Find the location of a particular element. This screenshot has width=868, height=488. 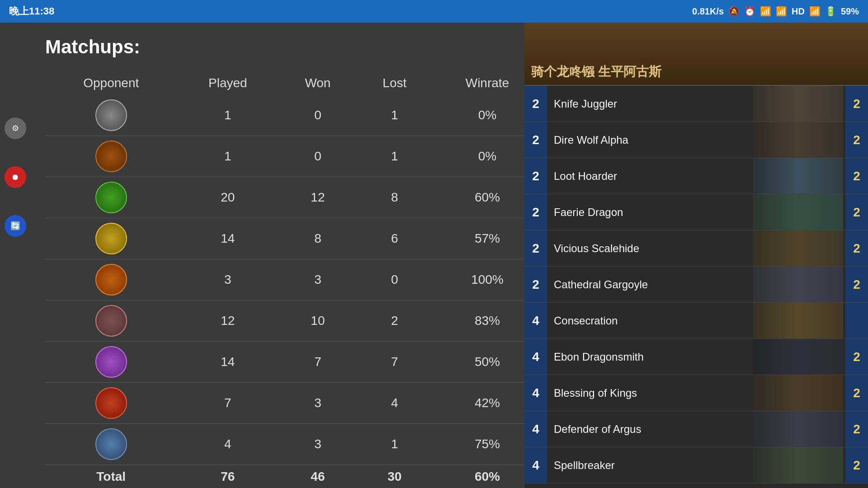

table-row: 12 10 2 83% is located at coordinates (294, 321).